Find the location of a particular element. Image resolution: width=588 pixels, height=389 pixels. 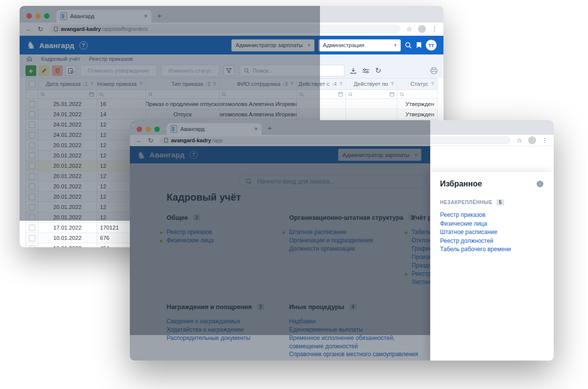

print-button is located at coordinates (434, 71).